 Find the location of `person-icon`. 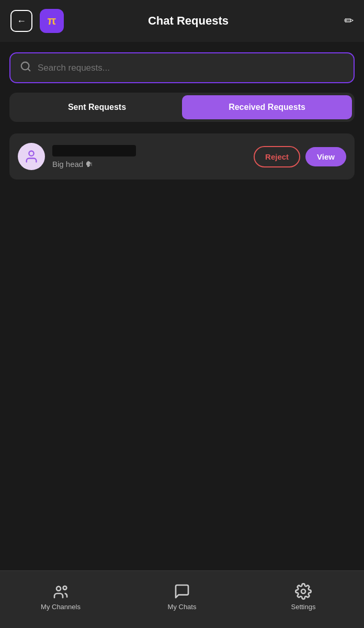

person-icon is located at coordinates (31, 156).